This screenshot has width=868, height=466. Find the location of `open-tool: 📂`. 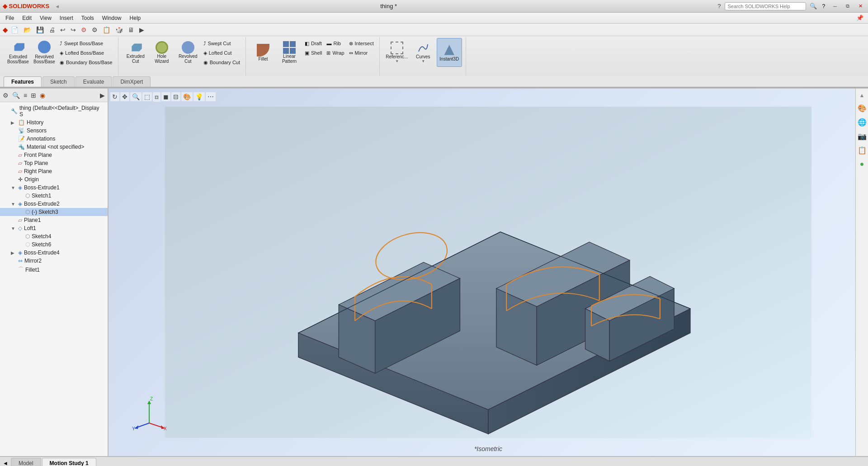

open-tool: 📂 is located at coordinates (27, 30).